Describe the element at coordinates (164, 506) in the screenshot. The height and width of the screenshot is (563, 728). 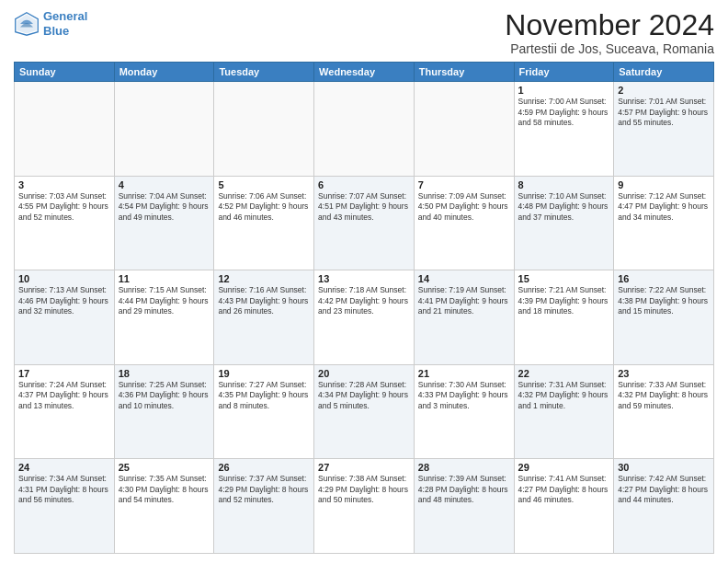
I see `day-cell: 25Sunrise: 7:35 AM Sunset: 4:30 PM Dayli…` at that location.